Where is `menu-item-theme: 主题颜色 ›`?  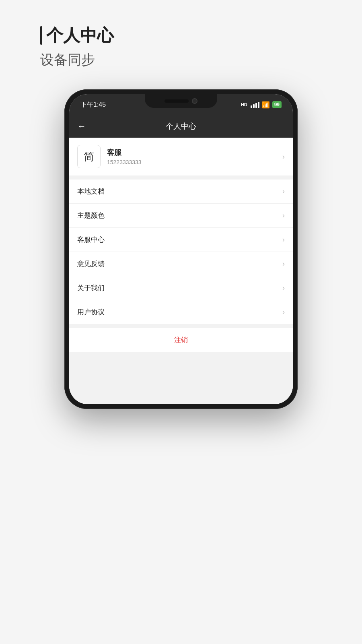 menu-item-theme: 主题颜色 › is located at coordinates (181, 216).